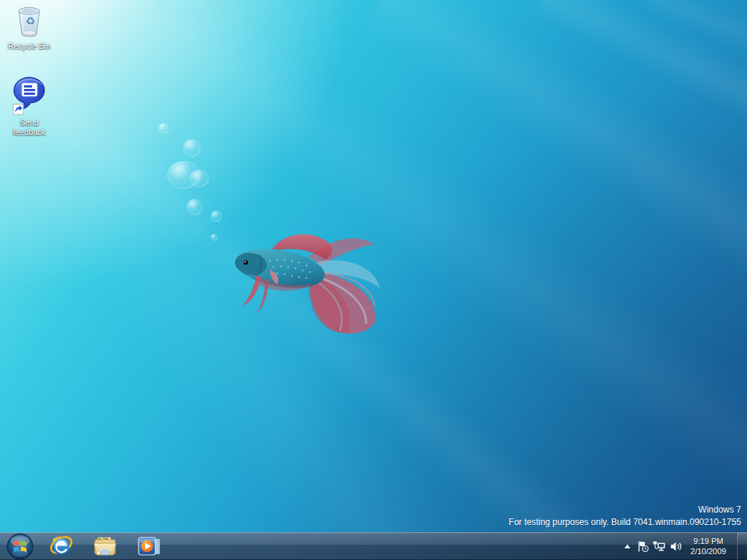  I want to click on windows-media-player-icon, so click(149, 546).